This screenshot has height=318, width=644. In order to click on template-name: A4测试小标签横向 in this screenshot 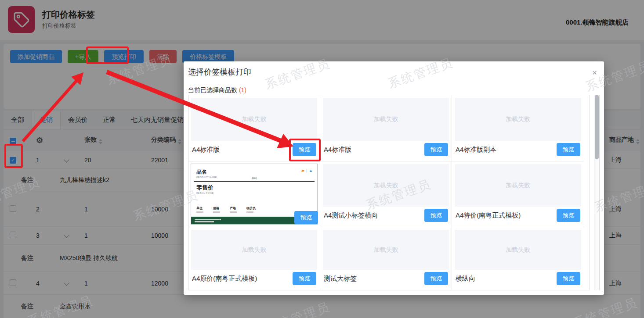, I will do `click(351, 216)`.